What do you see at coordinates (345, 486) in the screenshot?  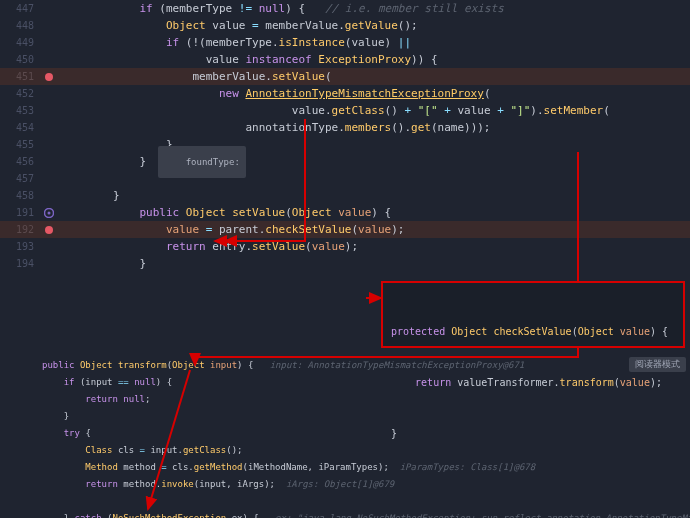 I see `code-line: return method.invoke(input, iArgs); iArg…` at bounding box center [345, 486].